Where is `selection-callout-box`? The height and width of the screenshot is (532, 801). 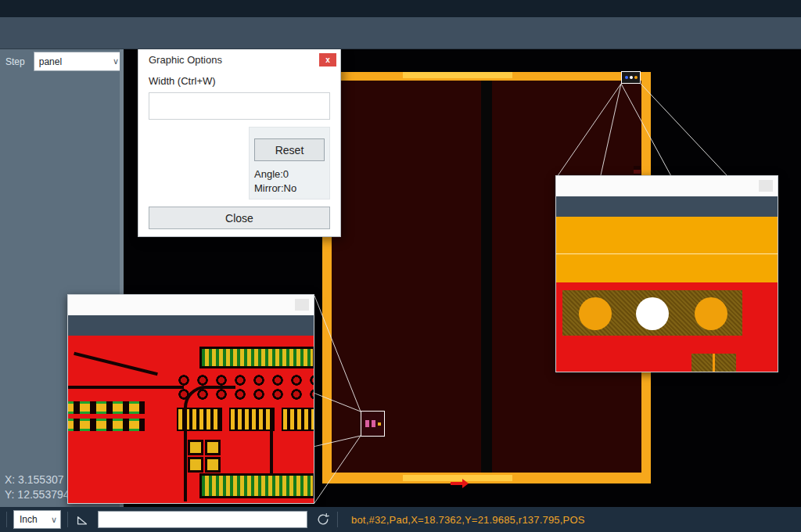 selection-callout-box is located at coordinates (372, 424).